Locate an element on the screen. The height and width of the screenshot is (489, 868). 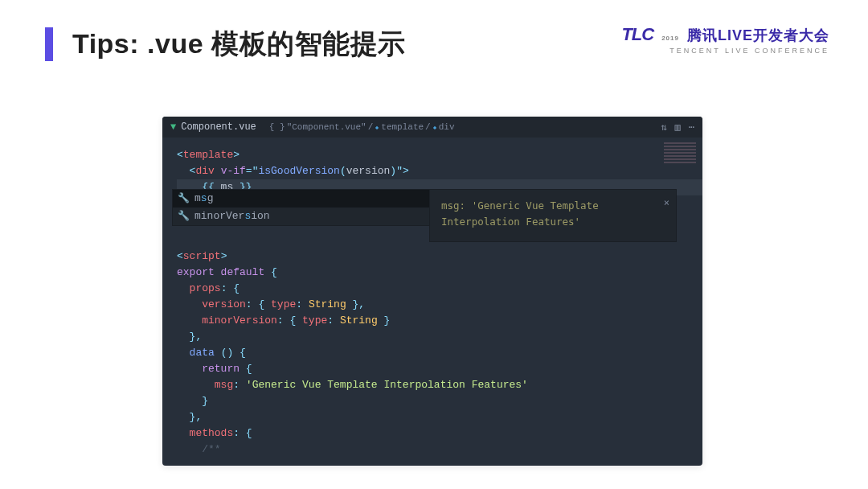
close-icon: × is located at coordinates (667, 203).